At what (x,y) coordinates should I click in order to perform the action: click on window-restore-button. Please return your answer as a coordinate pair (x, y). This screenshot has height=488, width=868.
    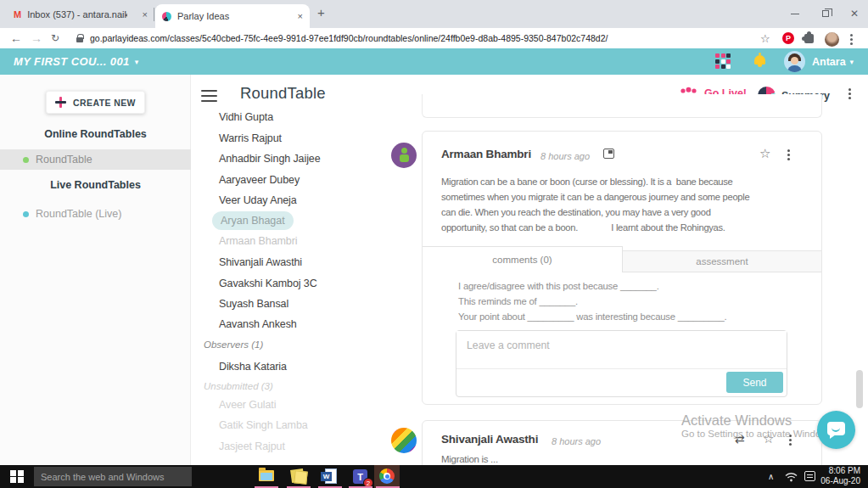
    Looking at the image, I should click on (826, 14).